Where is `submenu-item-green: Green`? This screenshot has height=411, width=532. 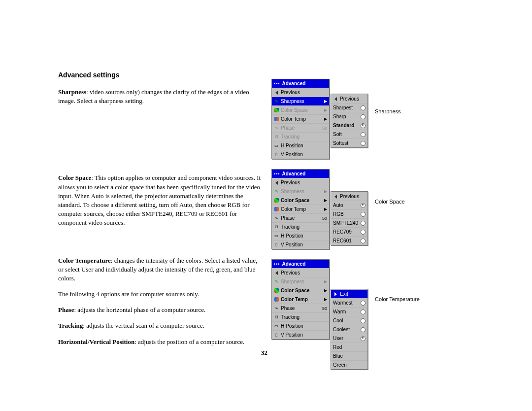 submenu-item-green: Green is located at coordinates (349, 365).